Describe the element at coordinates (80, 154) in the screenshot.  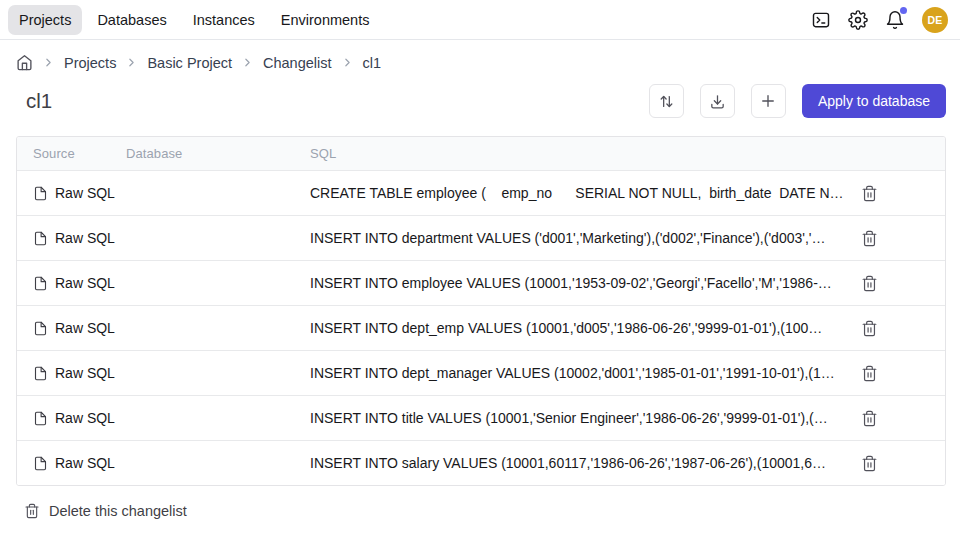
I see `column-header-source: Source` at that location.